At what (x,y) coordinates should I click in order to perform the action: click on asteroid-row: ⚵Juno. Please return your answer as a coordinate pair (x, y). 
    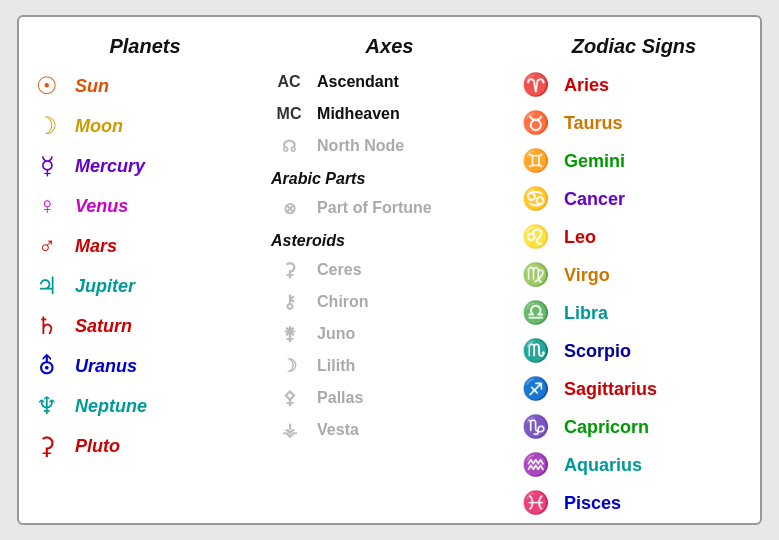
    Looking at the image, I should click on (390, 334).